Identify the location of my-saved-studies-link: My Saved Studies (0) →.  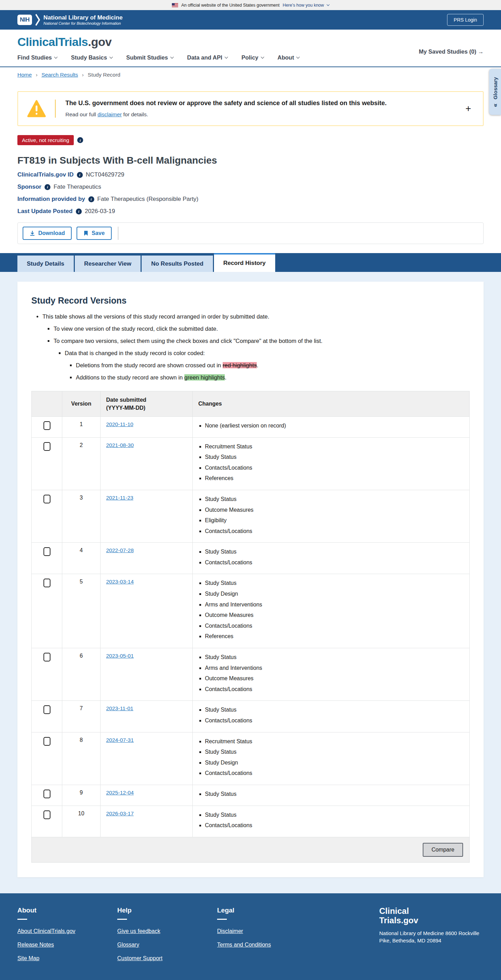
(451, 52).